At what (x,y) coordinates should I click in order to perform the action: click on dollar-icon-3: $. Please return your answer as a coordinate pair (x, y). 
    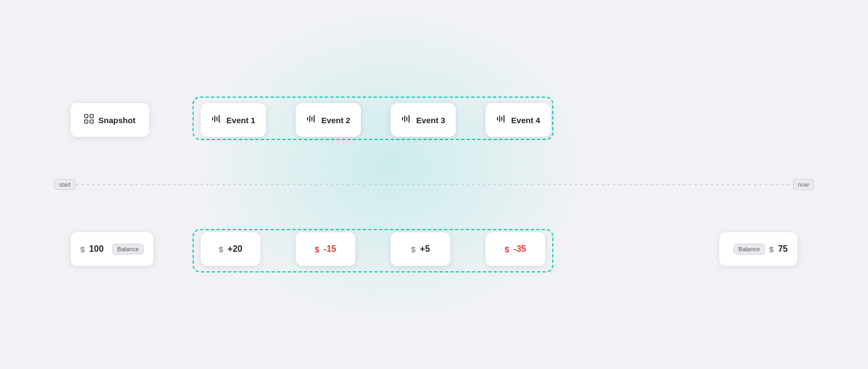
    Looking at the image, I should click on (413, 250).